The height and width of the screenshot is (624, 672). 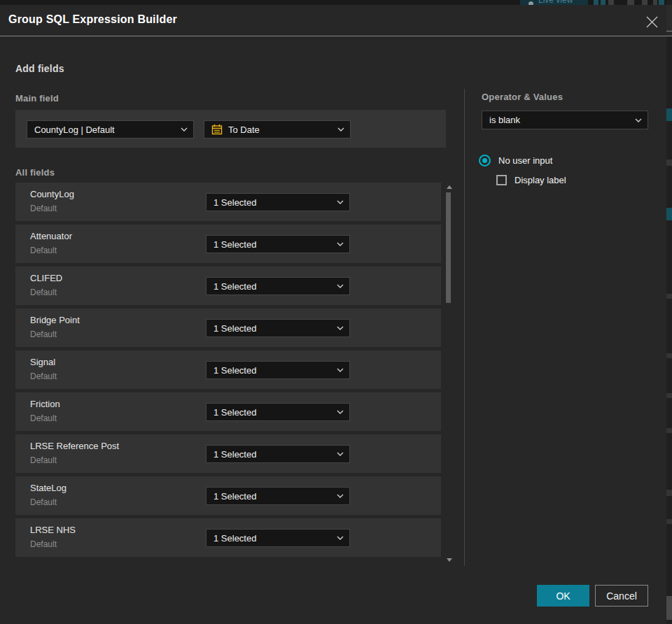 I want to click on dialog-title: Group SQL Expression Builder, so click(x=92, y=20).